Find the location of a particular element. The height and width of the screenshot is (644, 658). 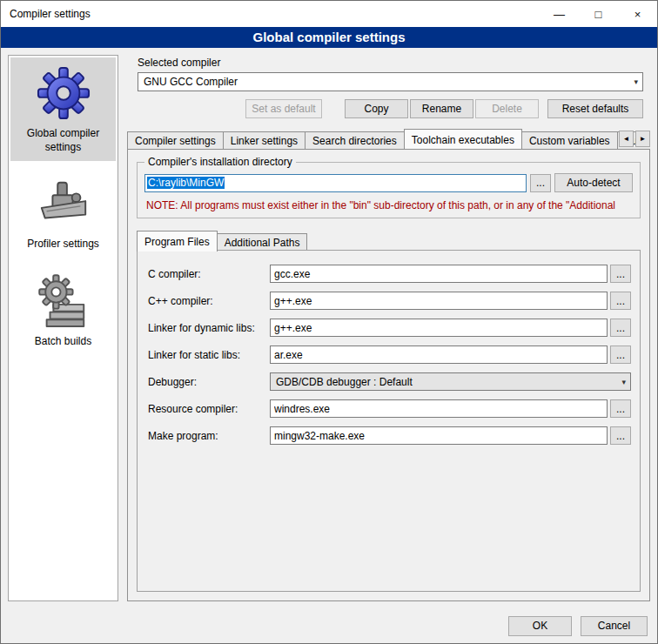

installation-directory-input: C:\raylib\MinGW is located at coordinates (336, 183).